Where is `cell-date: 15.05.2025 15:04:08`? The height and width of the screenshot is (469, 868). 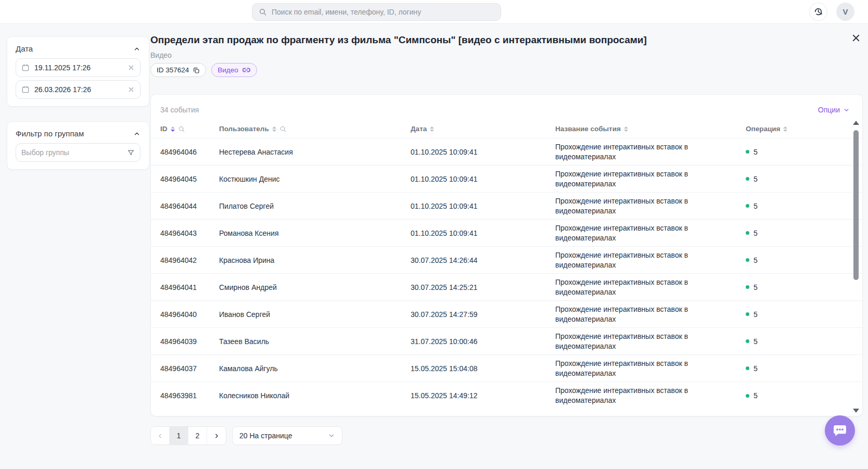 cell-date: 15.05.2025 15:04:08 is located at coordinates (483, 369).